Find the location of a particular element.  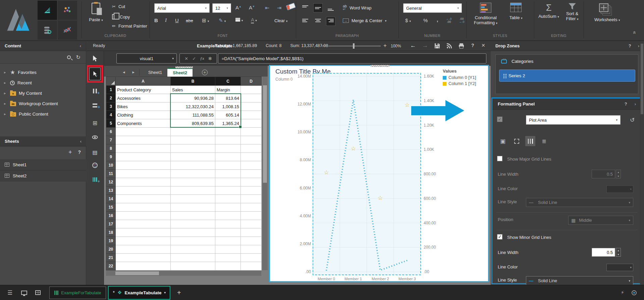

row-header-21: 21 is located at coordinates (111, 258).